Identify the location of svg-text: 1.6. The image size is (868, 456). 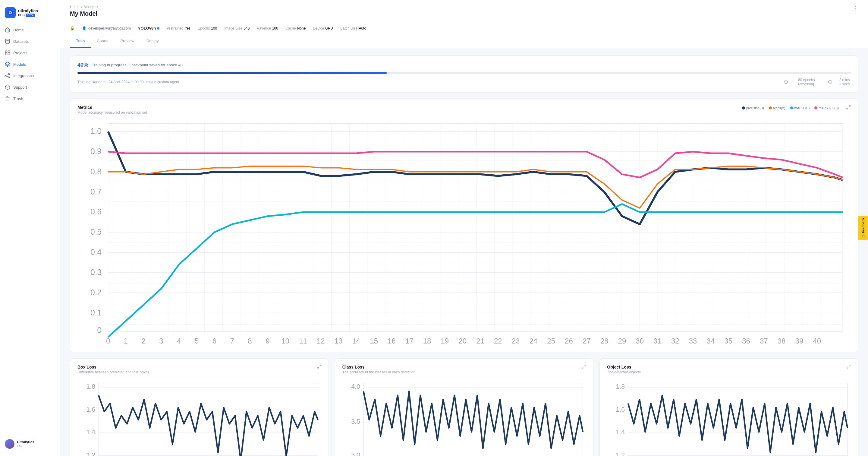
(91, 409).